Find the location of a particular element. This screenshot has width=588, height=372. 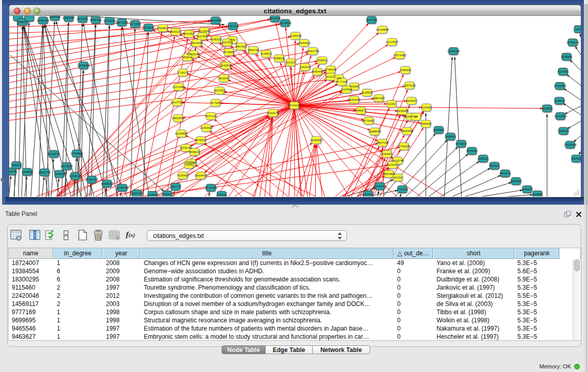

svg-text: 9242848 is located at coordinates (225, 65).